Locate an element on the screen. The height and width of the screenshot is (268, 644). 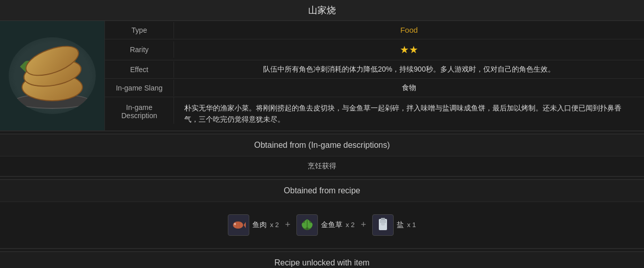
type-label: Type is located at coordinates (139, 30).